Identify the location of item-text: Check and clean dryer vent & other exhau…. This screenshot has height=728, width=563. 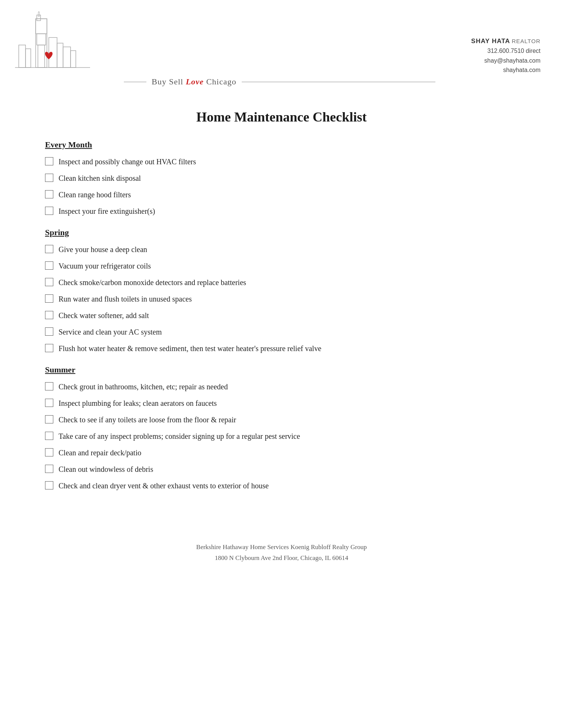
(288, 486).